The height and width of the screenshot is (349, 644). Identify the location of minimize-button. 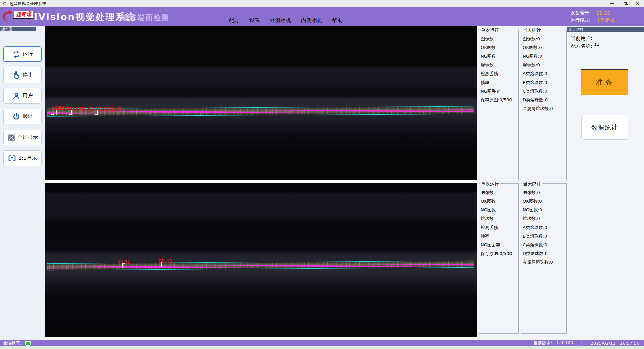
(612, 4).